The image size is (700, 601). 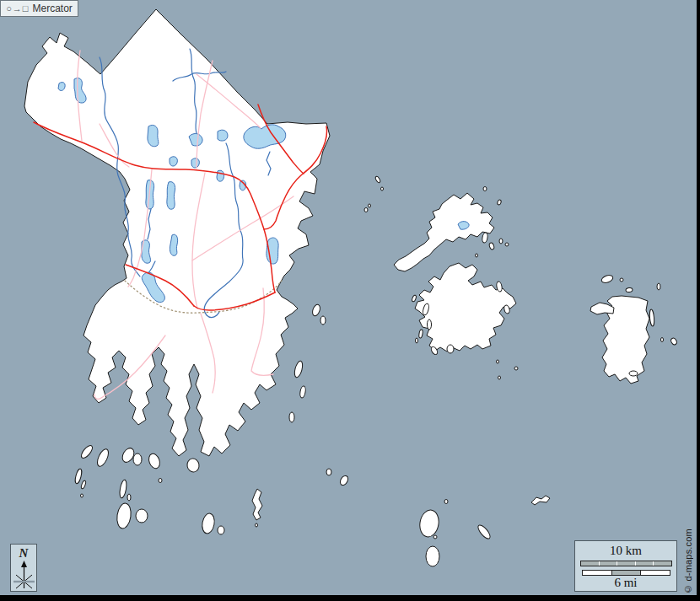 What do you see at coordinates (350, 598) in the screenshot?
I see `frame-bottom` at bounding box center [350, 598].